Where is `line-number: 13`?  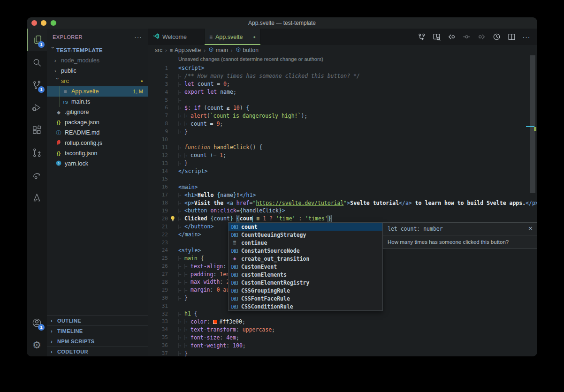 line-number: 13 is located at coordinates (163, 163).